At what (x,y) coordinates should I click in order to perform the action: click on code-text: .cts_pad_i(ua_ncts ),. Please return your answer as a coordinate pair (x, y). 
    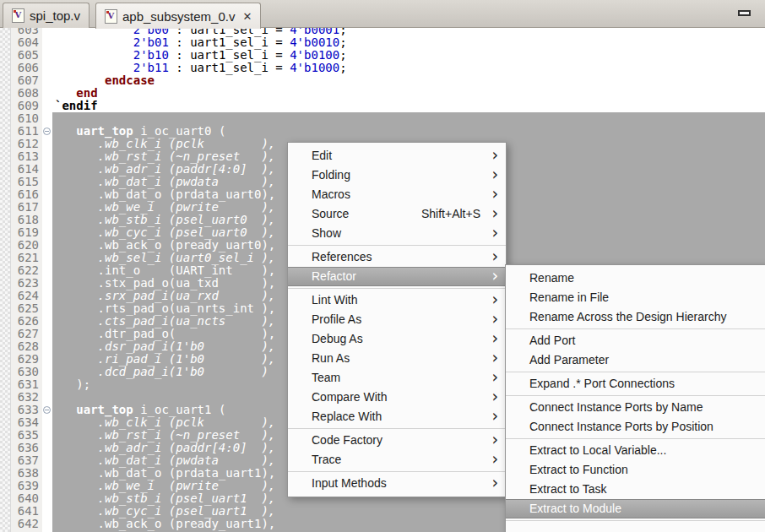
    Looking at the image, I should click on (165, 321).